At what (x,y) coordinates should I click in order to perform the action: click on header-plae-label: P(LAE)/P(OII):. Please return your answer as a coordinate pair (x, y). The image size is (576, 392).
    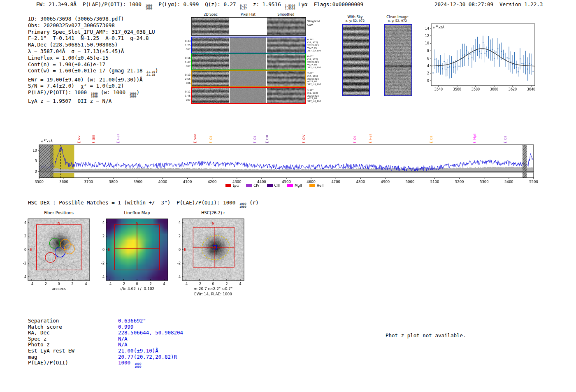
    Looking at the image, I should click on (106, 4).